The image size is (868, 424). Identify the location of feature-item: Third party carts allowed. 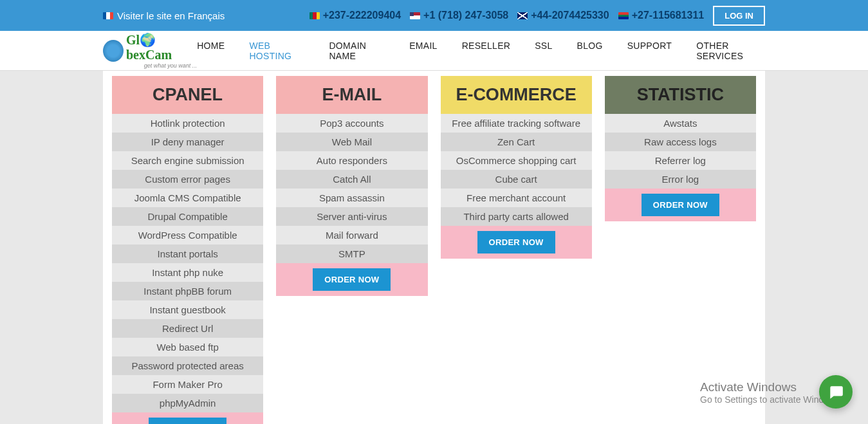
(516, 216).